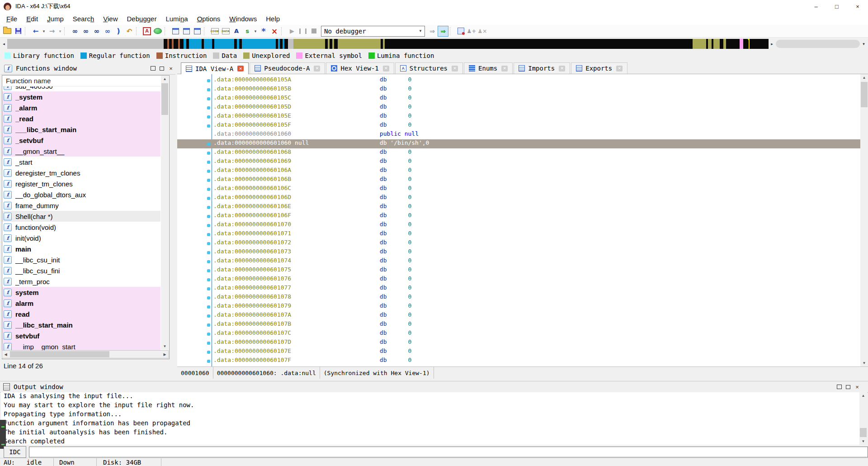 The width and height of the screenshot is (868, 466). Describe the element at coordinates (523, 153) in the screenshot. I see `disasm-row: .data:0000000000601068 db 0` at that location.